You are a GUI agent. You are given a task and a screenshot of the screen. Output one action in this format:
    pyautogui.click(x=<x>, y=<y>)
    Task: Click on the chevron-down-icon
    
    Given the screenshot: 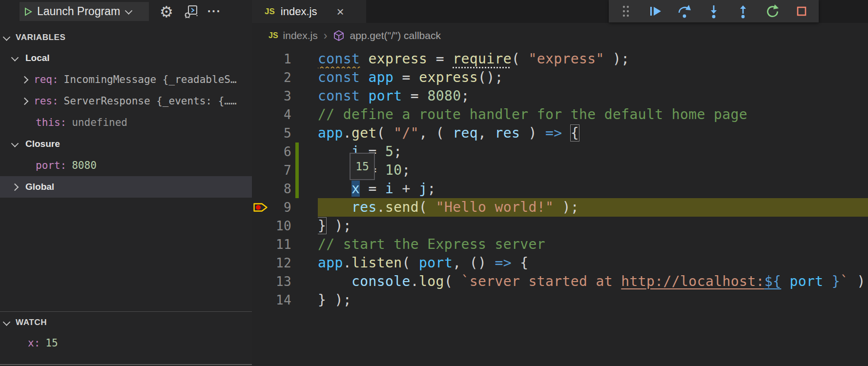 What is the action you would take?
    pyautogui.click(x=7, y=322)
    